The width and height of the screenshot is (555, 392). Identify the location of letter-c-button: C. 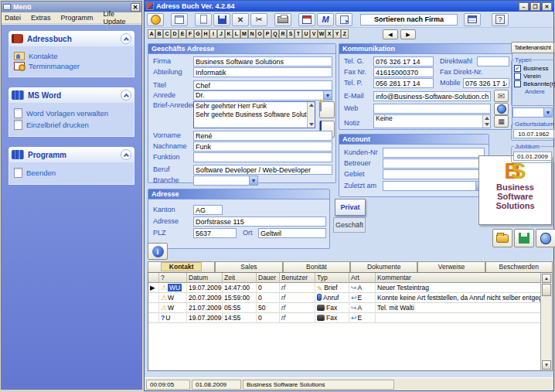
(167, 34).